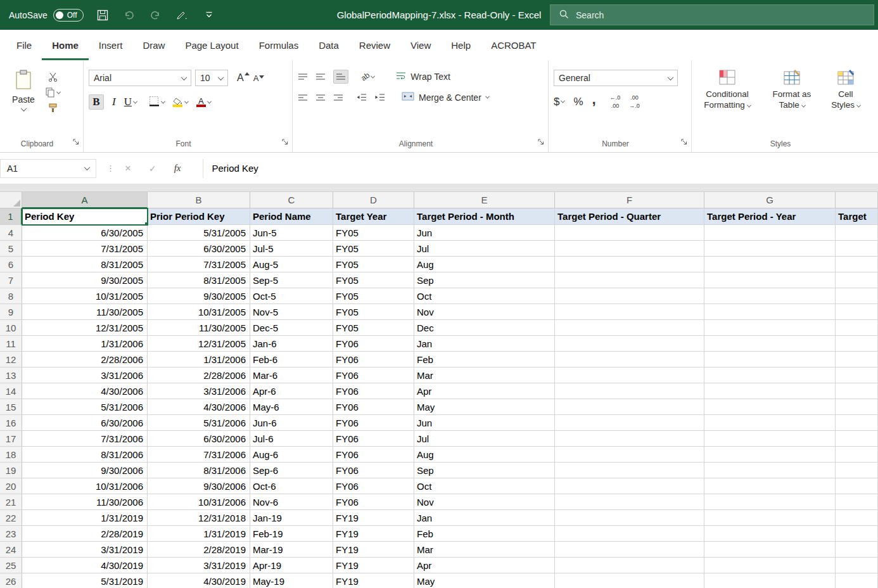 The width and height of the screenshot is (878, 588). Describe the element at coordinates (291, 392) in the screenshot. I see `cell-C14: Apr-6` at that location.